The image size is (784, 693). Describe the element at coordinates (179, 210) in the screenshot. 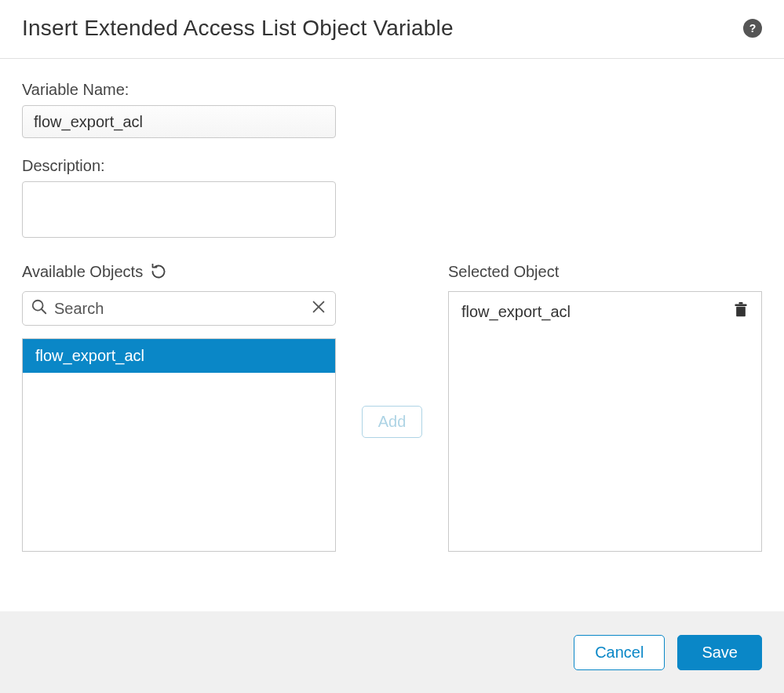

I see `description-input` at that location.